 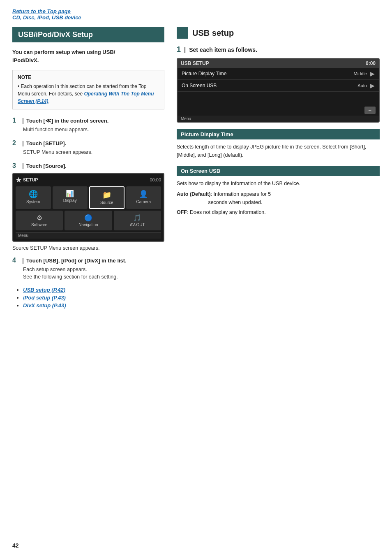 I want to click on usb-row-onscreen: On Screen USB Auto ▶, so click(x=278, y=86).